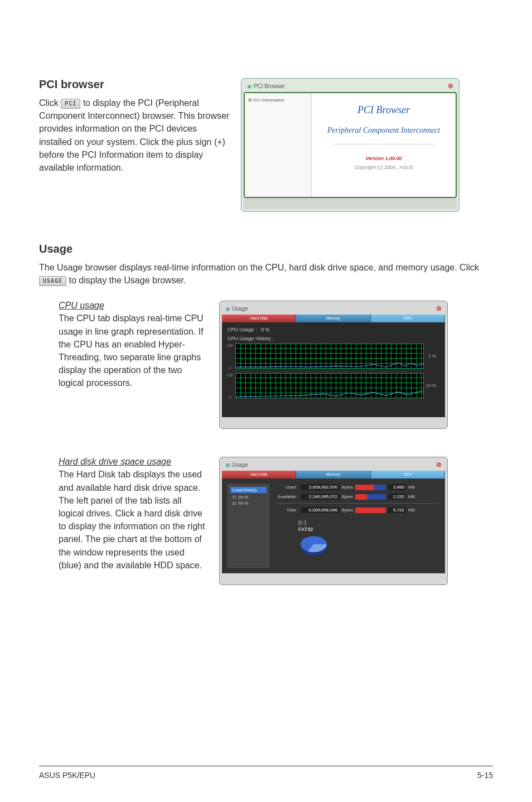  What do you see at coordinates (347, 510) in the screenshot?
I see `hdd-total-unit: Bytes` at bounding box center [347, 510].